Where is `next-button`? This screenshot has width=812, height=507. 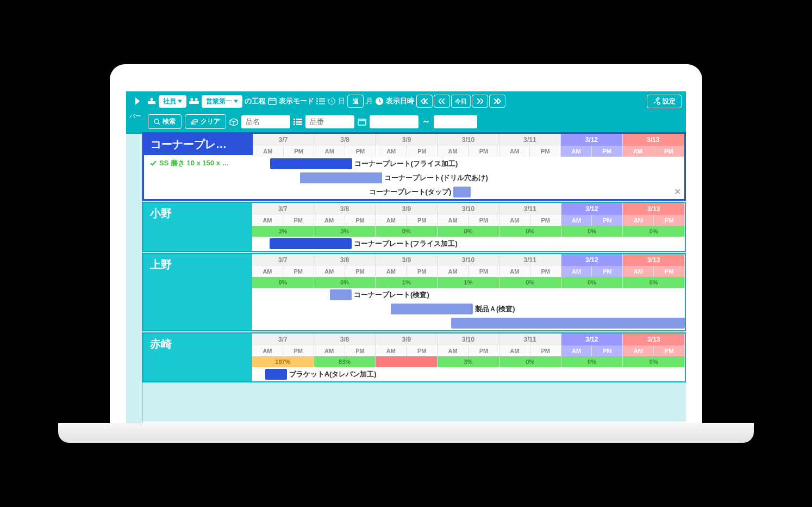
next-button is located at coordinates (480, 101).